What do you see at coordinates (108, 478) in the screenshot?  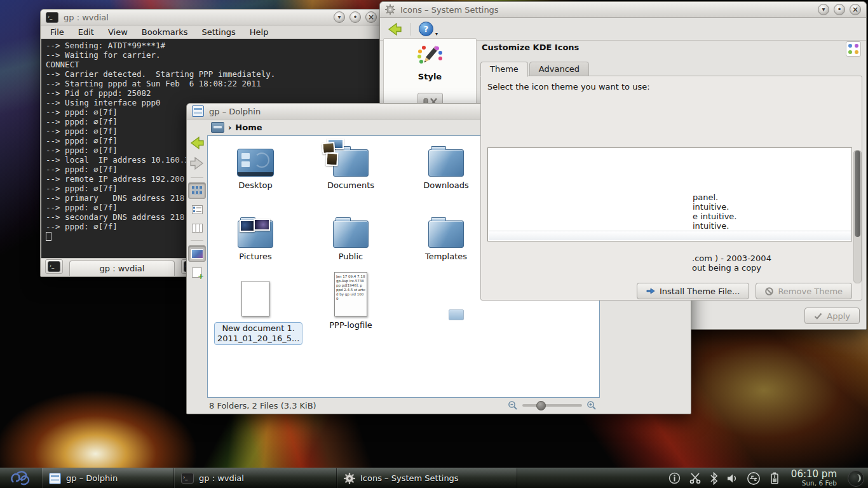 I see `task-button-dolphin: gp – Dolphin` at bounding box center [108, 478].